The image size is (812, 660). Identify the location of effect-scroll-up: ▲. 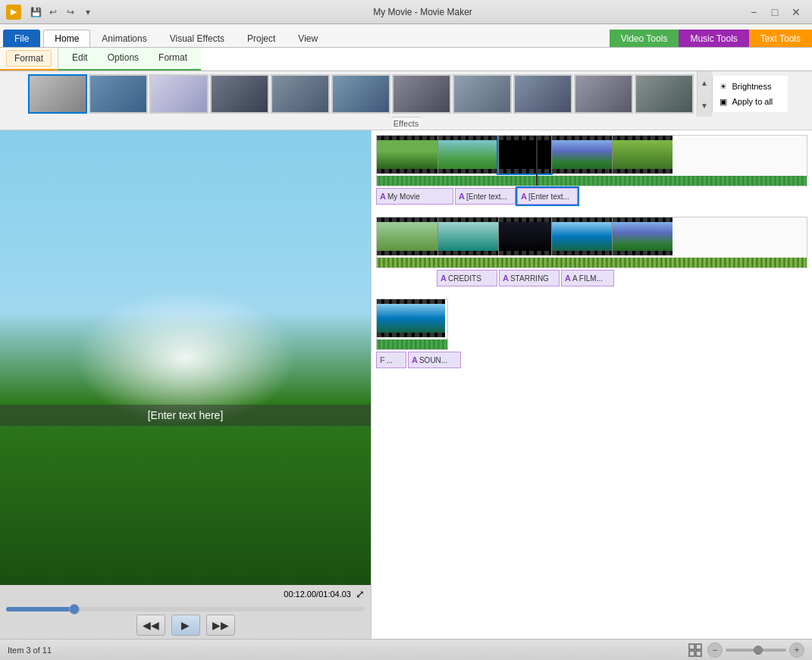
(705, 83).